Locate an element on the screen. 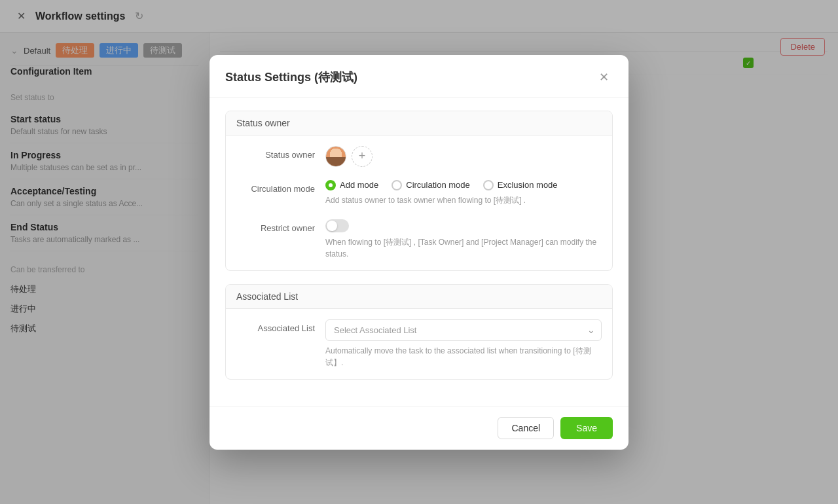  modal-title: Status Settings (待测试) is located at coordinates (291, 77).